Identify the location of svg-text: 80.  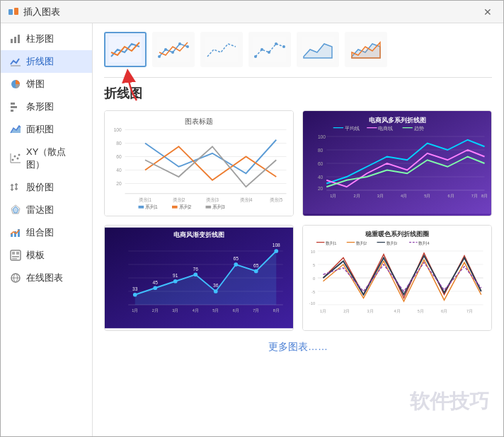
(119, 143).